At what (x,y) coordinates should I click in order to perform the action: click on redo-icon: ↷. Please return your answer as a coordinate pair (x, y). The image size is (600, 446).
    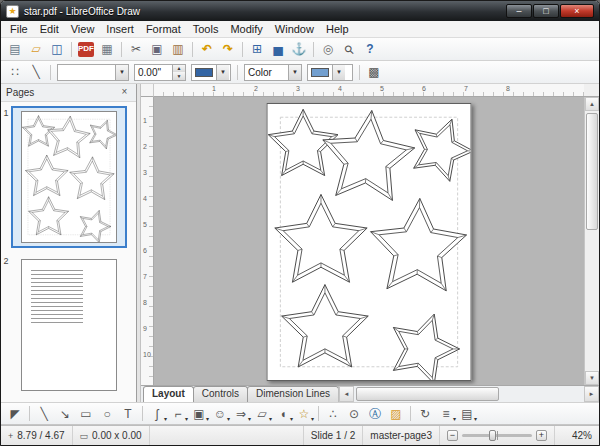
    Looking at the image, I should click on (228, 50).